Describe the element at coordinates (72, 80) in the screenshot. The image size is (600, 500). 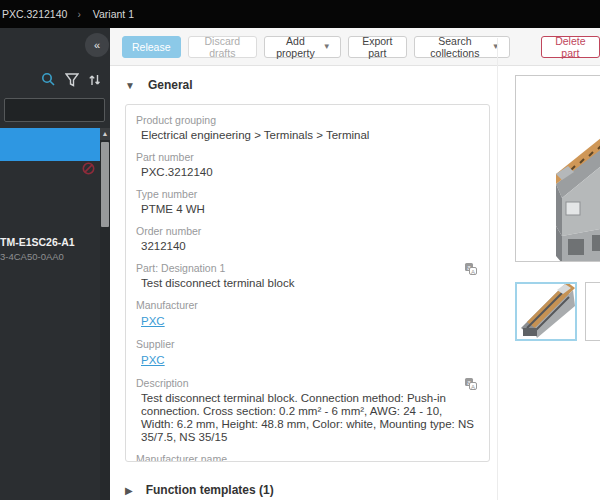
I see `filter-icon` at that location.